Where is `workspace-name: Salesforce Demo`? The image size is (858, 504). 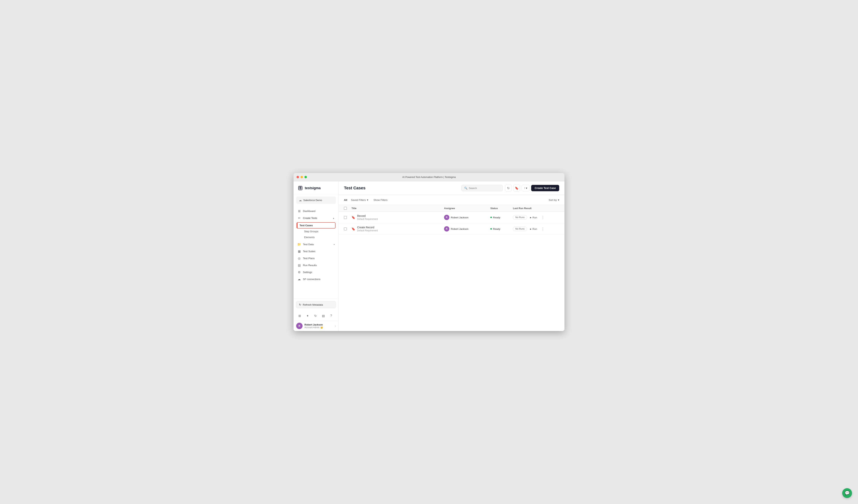 workspace-name: Salesforce Demo is located at coordinates (318, 200).